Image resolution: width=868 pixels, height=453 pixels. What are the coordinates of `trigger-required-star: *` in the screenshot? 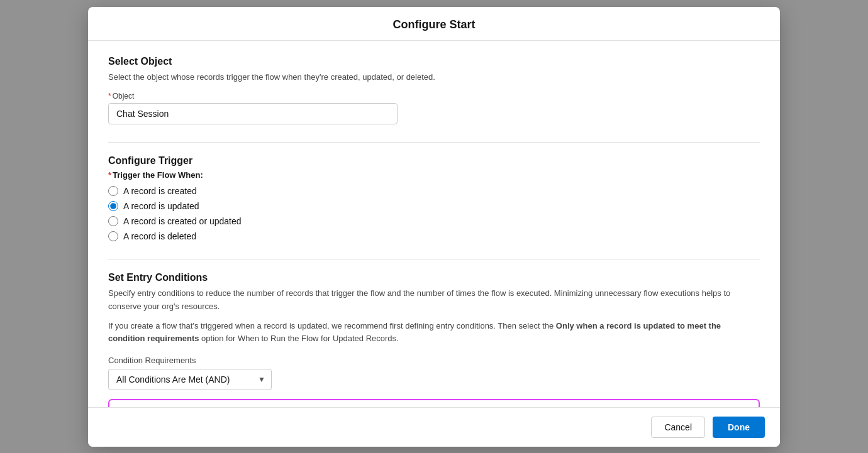 It's located at (109, 175).